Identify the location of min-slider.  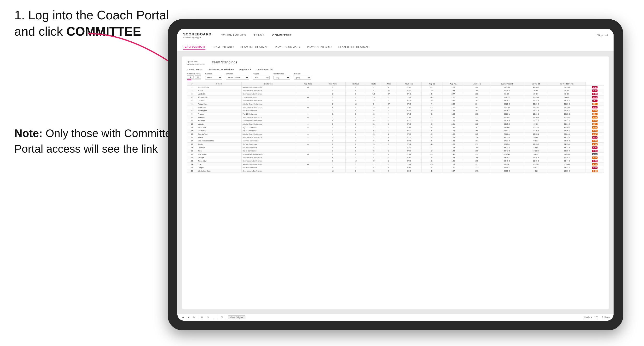
(194, 80).